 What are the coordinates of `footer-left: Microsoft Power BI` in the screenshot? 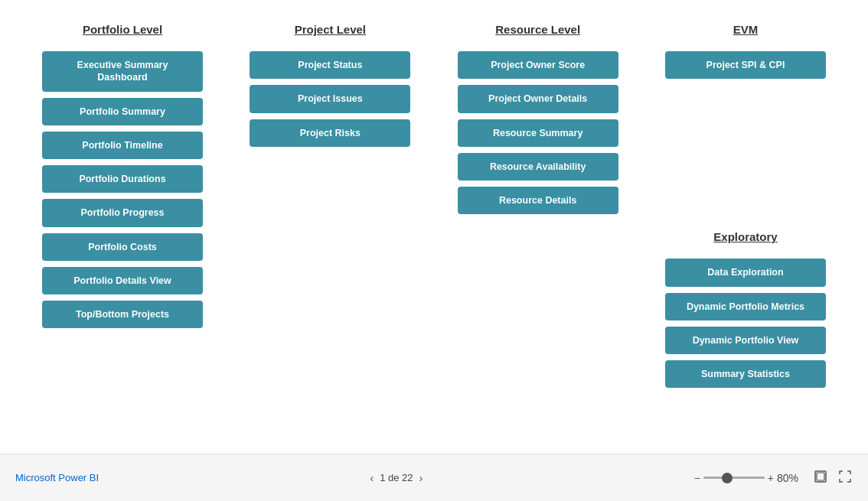 It's located at (57, 477).